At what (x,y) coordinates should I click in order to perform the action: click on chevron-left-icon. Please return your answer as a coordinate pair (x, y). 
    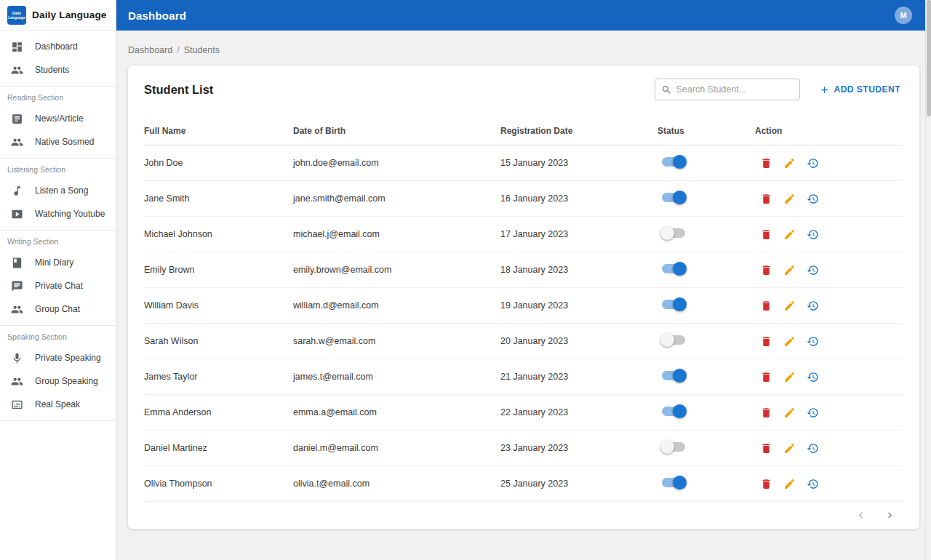
    Looking at the image, I should click on (861, 515).